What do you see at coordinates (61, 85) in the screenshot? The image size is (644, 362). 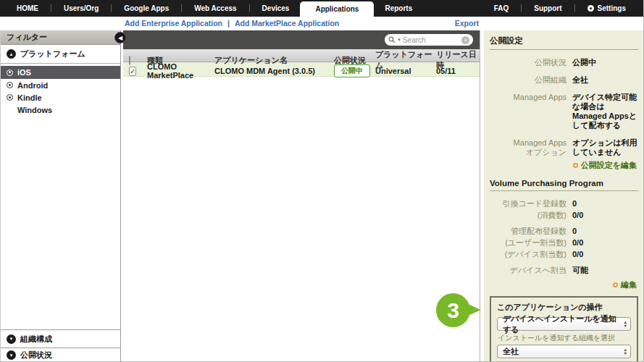 I see `sidebar-item-android: Android` at bounding box center [61, 85].